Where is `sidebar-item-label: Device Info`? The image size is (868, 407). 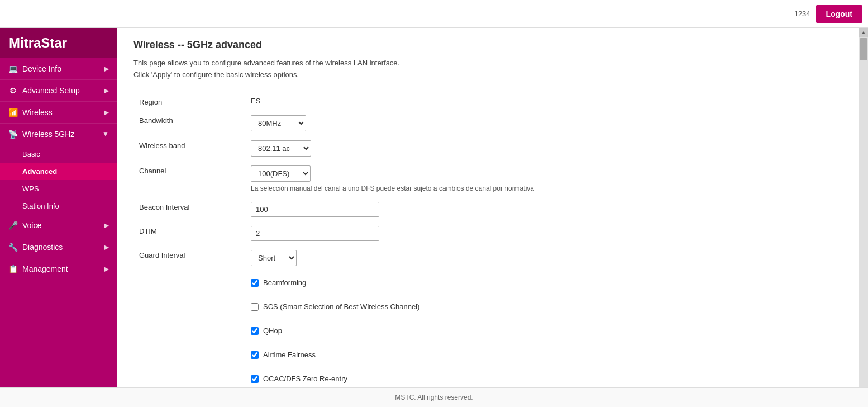 sidebar-item-label: Device Info is located at coordinates (42, 69).